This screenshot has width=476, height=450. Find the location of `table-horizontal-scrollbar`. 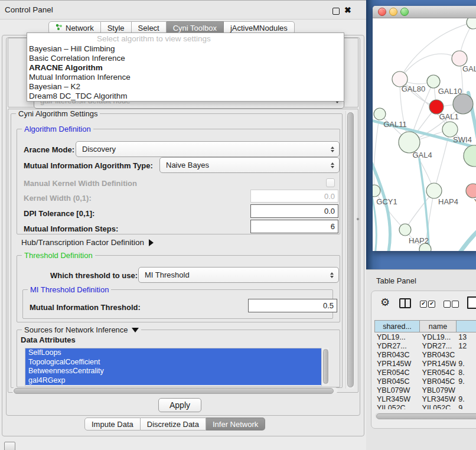

table-horizontal-scrollbar is located at coordinates (425, 416).